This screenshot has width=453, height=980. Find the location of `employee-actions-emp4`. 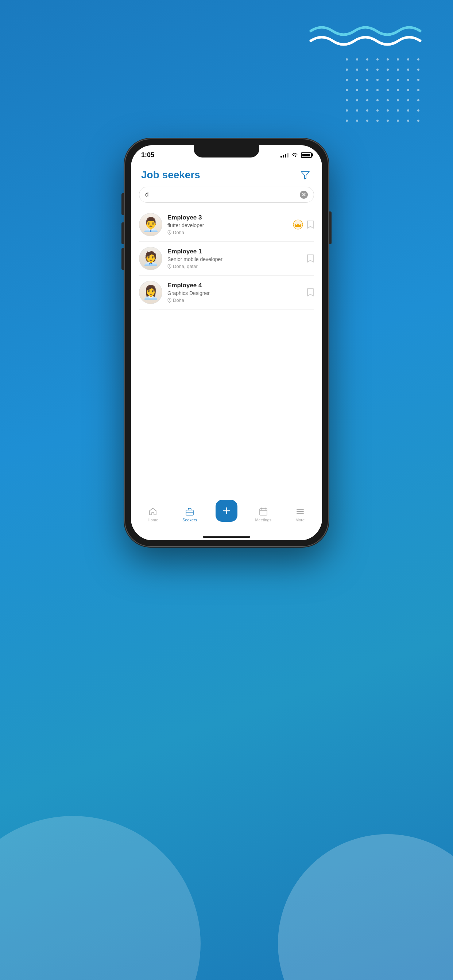

employee-actions-emp4 is located at coordinates (311, 292).